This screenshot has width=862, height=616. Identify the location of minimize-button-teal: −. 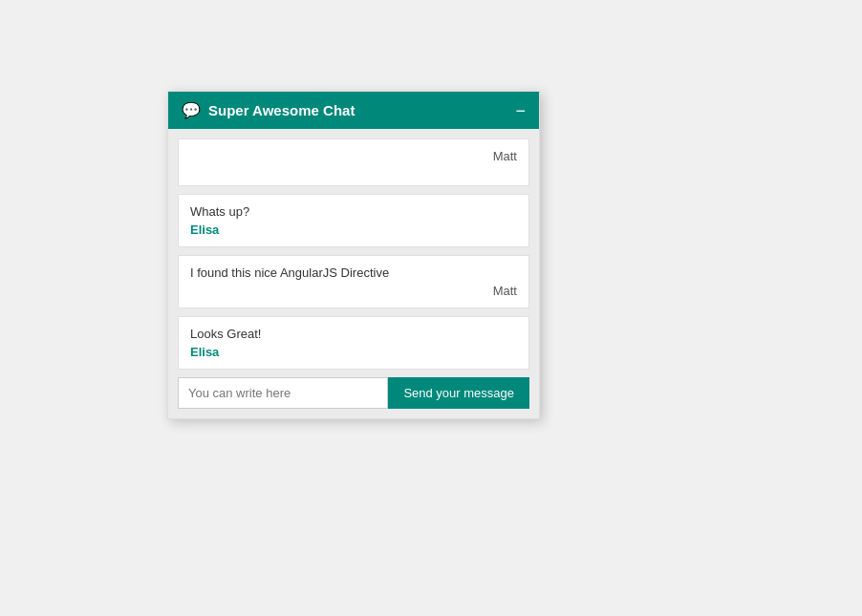
(520, 111).